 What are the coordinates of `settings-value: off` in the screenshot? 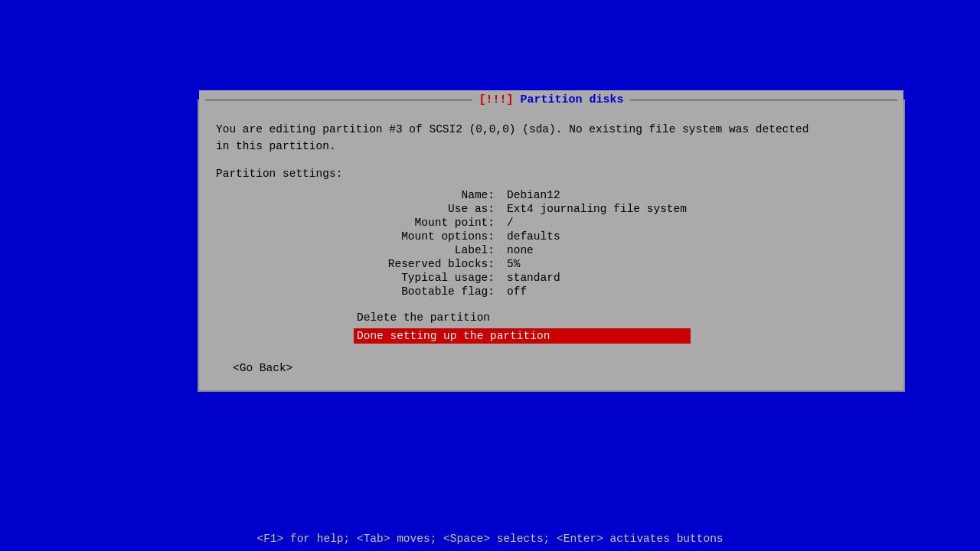 It's located at (517, 292).